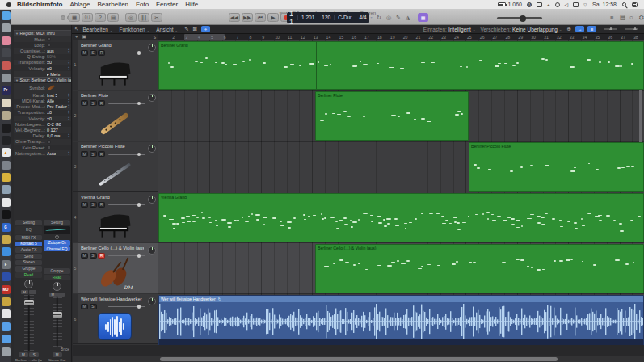 The image size is (644, 362). I want to click on duplicate-track-icon: ▣, so click(85, 37).